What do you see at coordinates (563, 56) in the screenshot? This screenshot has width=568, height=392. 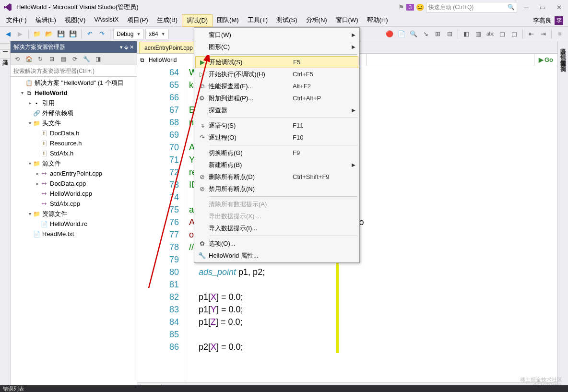 I see `team-explorer-tab: 团队资源管理器` at bounding box center [563, 56].